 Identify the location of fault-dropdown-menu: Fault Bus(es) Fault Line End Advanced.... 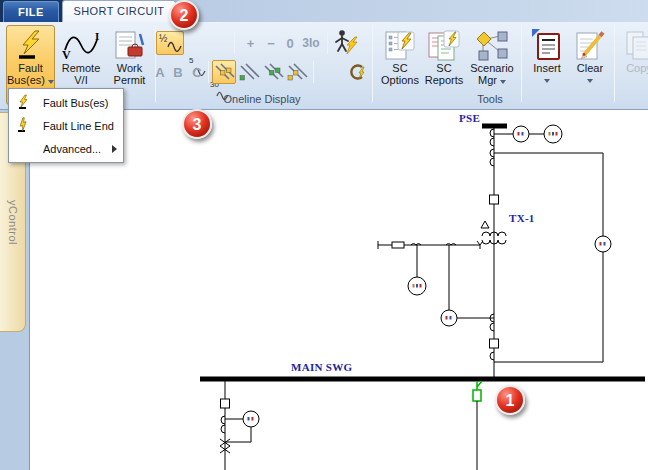
(66, 126).